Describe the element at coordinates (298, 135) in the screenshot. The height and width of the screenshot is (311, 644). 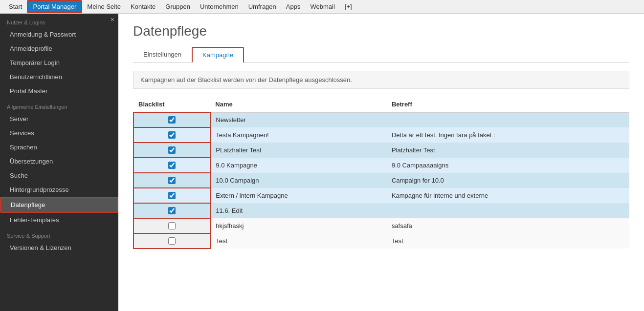
I see `campaign-name: Testa Kampagnen!` at that location.